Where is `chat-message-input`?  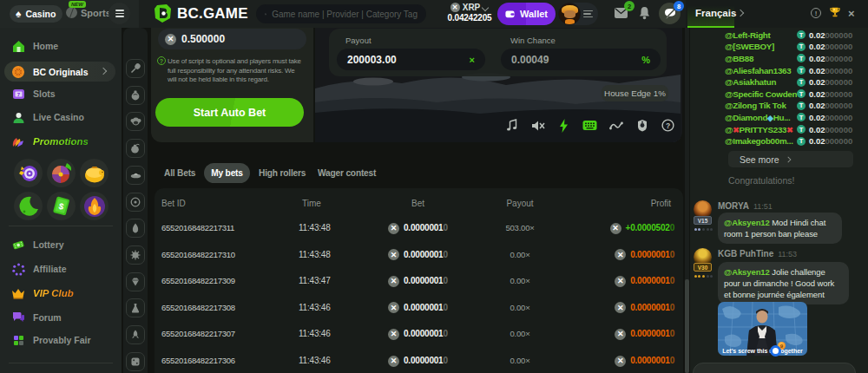
chat-message-input is located at coordinates (774, 368).